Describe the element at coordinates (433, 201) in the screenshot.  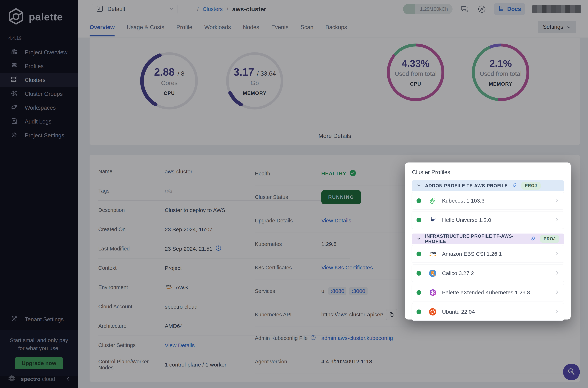
I see `kubecost-logo-icon` at that location.